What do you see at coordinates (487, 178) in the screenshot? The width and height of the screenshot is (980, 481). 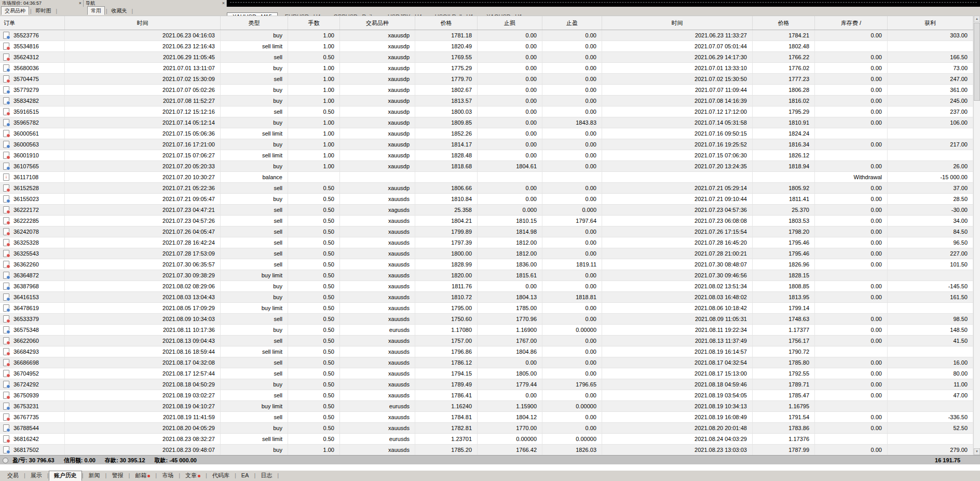 I see `table-row: ↓361171082021.07.20 10:30:27balanceWithd…` at bounding box center [487, 178].